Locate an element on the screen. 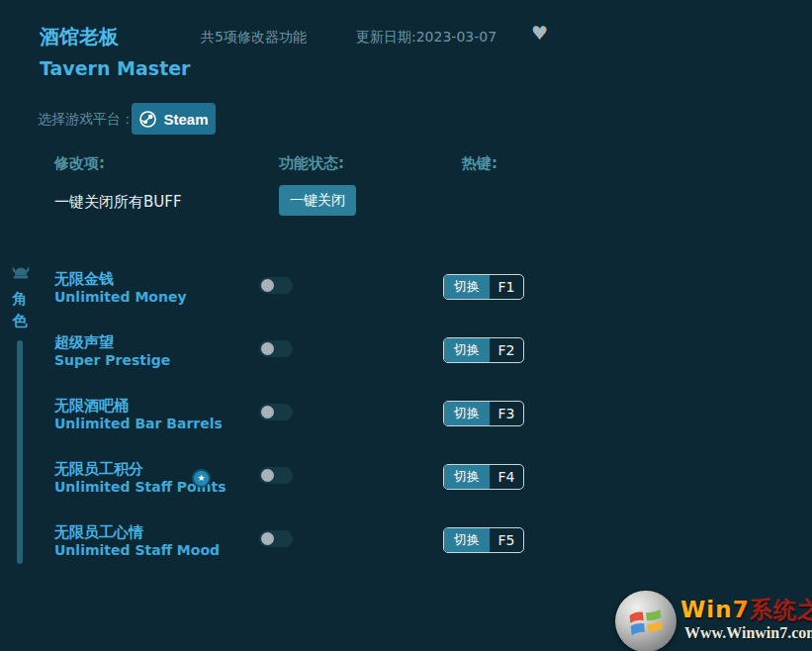 This screenshot has width=812, height=651. hotkey-button: 切换 F4 is located at coordinates (484, 477).